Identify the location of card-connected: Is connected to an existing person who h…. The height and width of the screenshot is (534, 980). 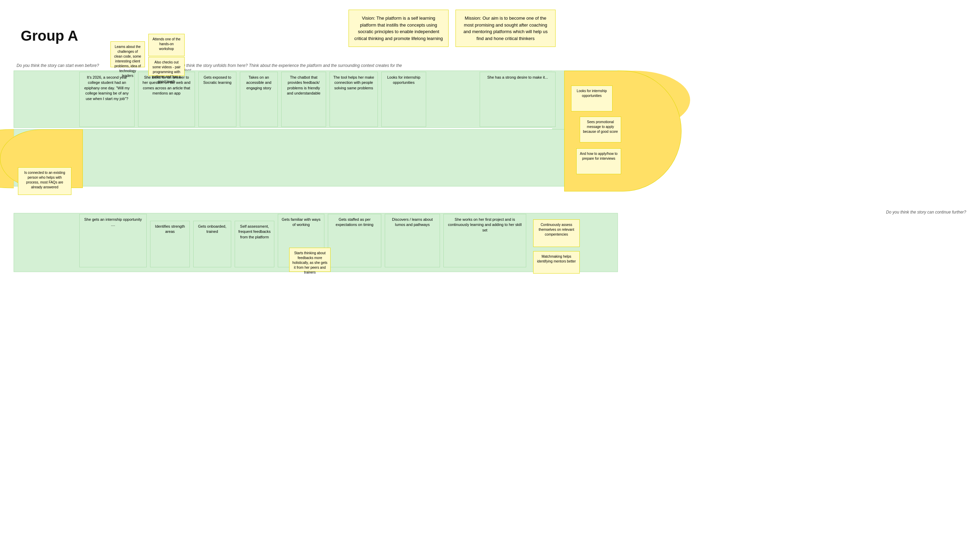
(45, 181).